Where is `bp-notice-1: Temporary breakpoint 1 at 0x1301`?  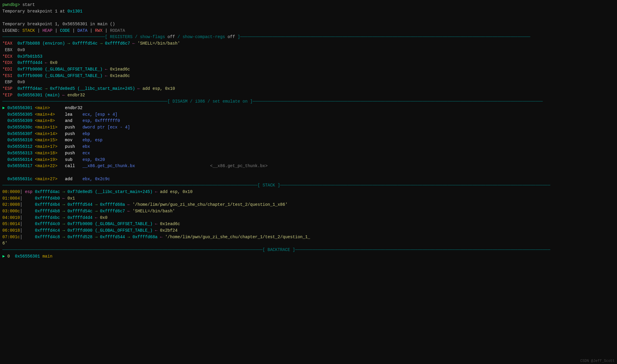 bp-notice-1: Temporary breakpoint 1 at 0x1301 is located at coordinates (308, 12).